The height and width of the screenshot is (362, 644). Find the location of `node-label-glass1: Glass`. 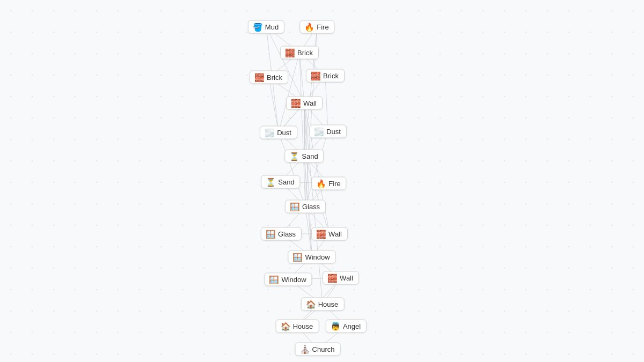

node-label-glass1: Glass is located at coordinates (311, 207).